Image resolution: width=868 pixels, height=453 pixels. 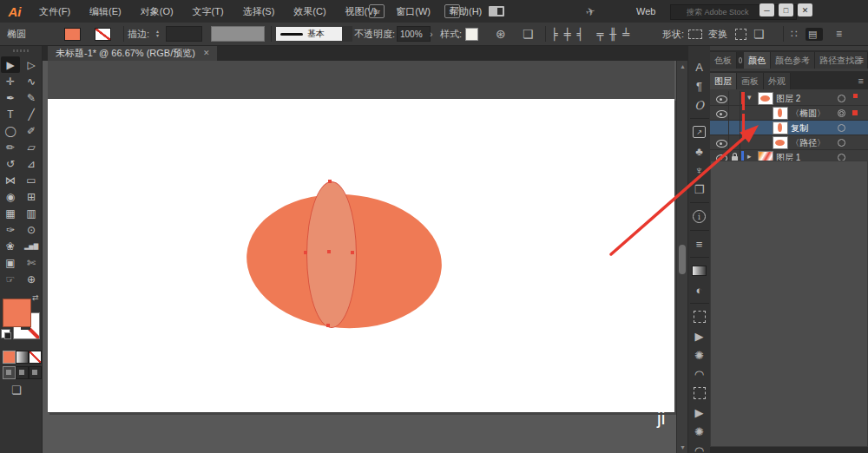 What do you see at coordinates (35, 358) in the screenshot?
I see `none-button` at bounding box center [35, 358].